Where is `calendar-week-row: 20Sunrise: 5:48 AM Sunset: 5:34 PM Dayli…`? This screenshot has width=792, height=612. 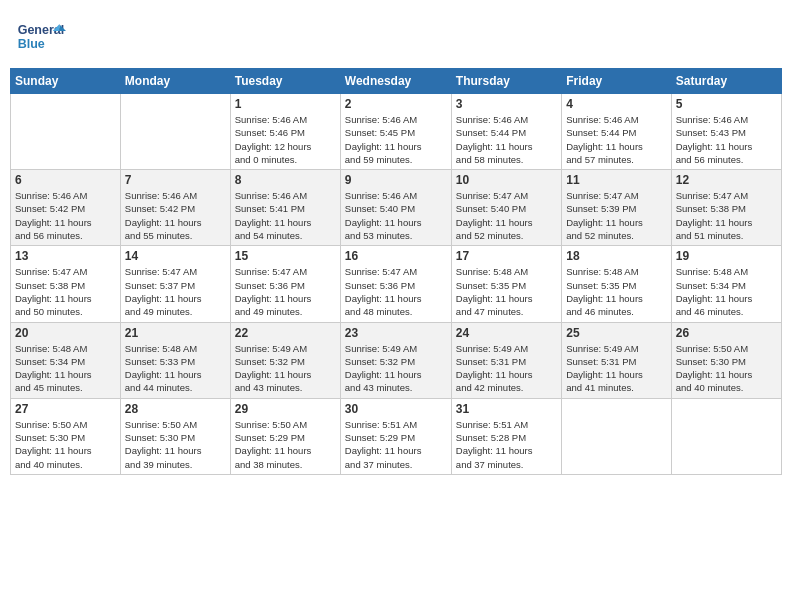 calendar-week-row: 20Sunrise: 5:48 AM Sunset: 5:34 PM Dayli… is located at coordinates (396, 360).